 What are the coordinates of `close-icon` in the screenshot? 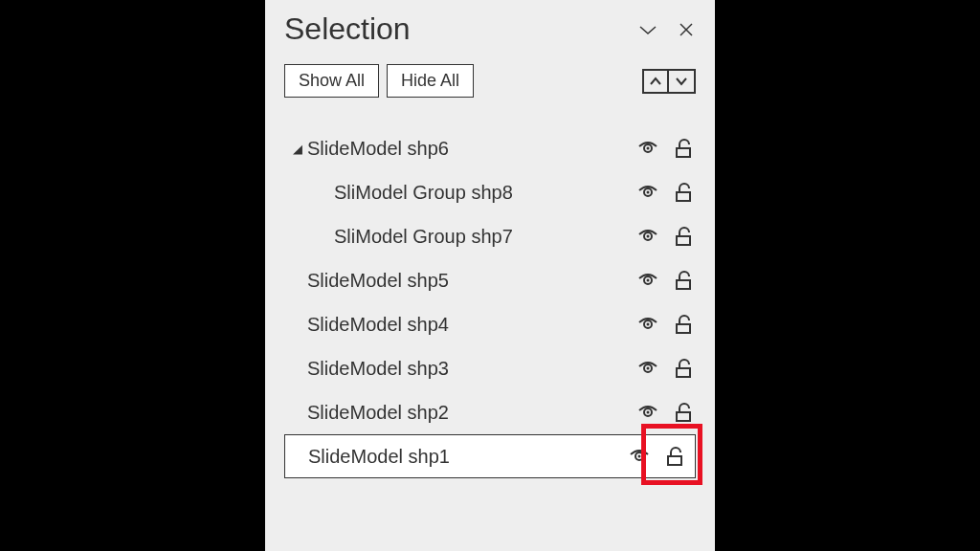 It's located at (686, 30).